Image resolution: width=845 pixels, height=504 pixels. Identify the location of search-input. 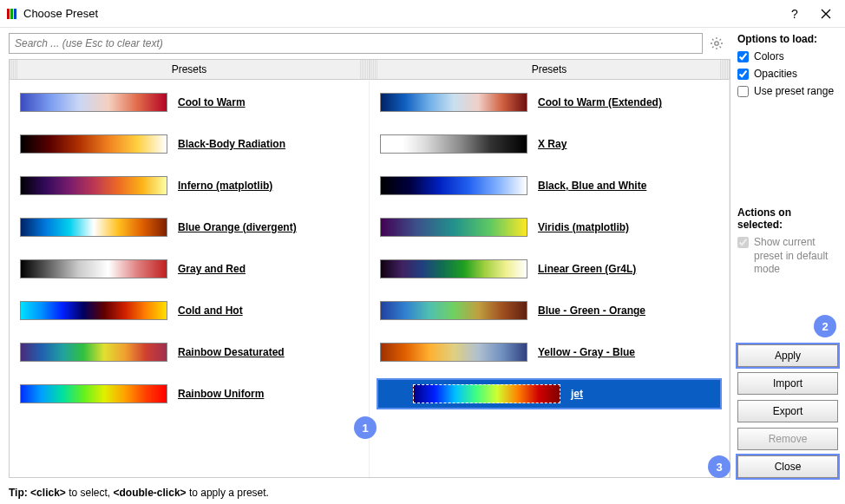
(356, 43).